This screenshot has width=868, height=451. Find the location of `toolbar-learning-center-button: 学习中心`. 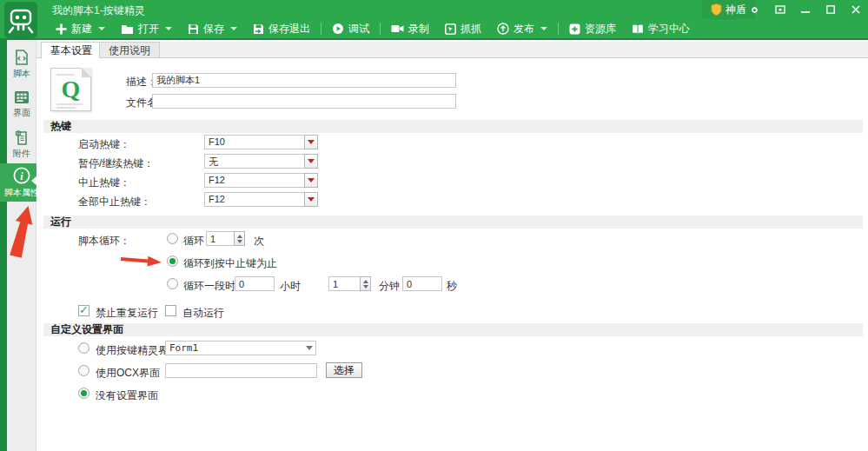

toolbar-learning-center-button: 学习中心 is located at coordinates (660, 29).